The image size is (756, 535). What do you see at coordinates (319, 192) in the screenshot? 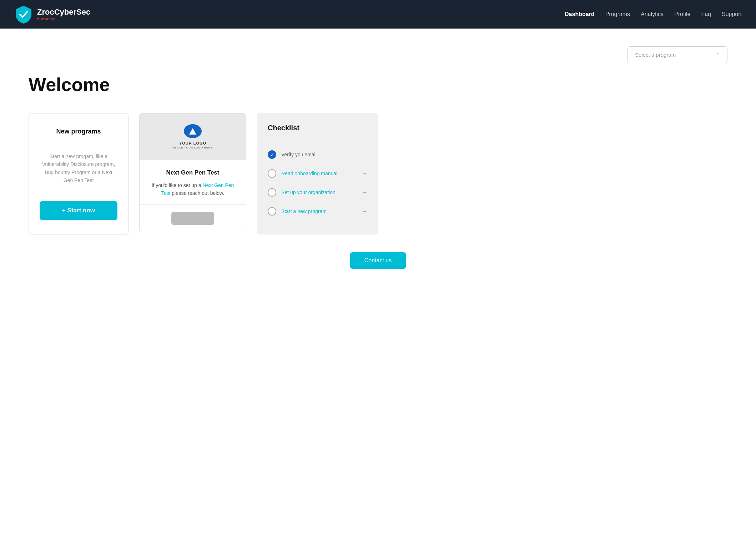
I see `checklist-item-label-2: Set up your organization` at bounding box center [319, 192].